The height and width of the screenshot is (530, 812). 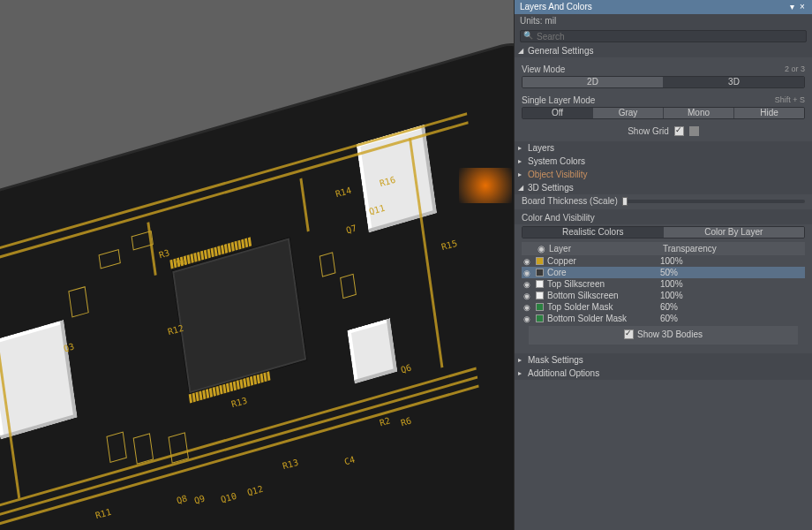 What do you see at coordinates (664, 217) in the screenshot?
I see `color-visibility-header: Color And Visibility` at bounding box center [664, 217].